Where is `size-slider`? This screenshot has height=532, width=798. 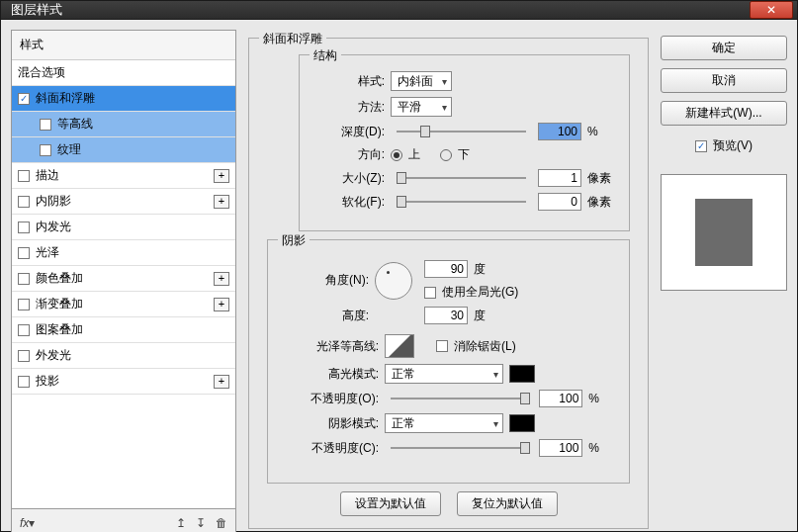 size-slider is located at coordinates (461, 178).